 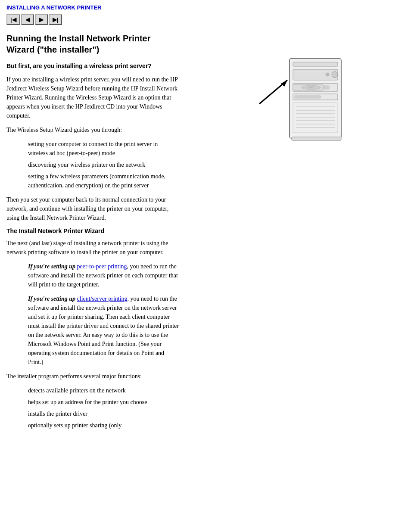 I want to click on computer-illustration, so click(x=296, y=93).